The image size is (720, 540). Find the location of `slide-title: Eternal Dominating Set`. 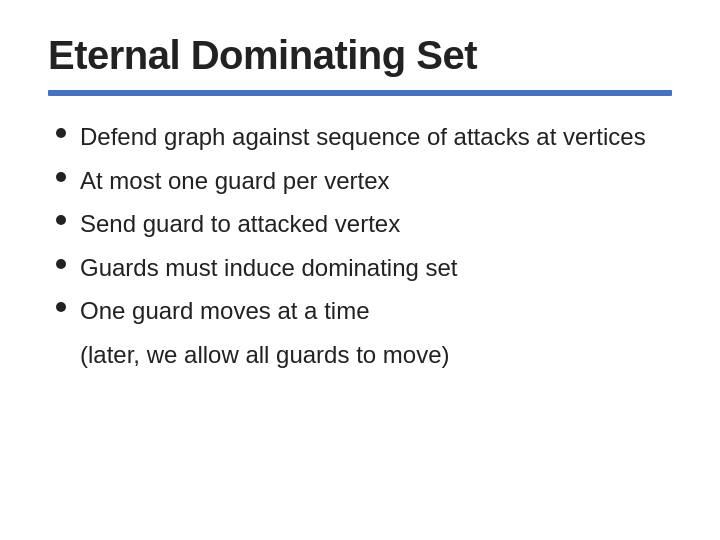

slide-title: Eternal Dominating Set is located at coordinates (360, 55).